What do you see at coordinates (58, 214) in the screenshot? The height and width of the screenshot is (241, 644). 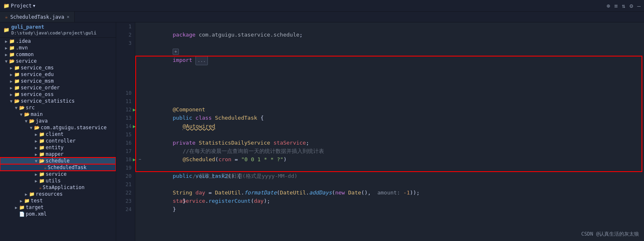 I see `sidebar-item-pom: ▶ 📄 pom.xml` at bounding box center [58, 214].